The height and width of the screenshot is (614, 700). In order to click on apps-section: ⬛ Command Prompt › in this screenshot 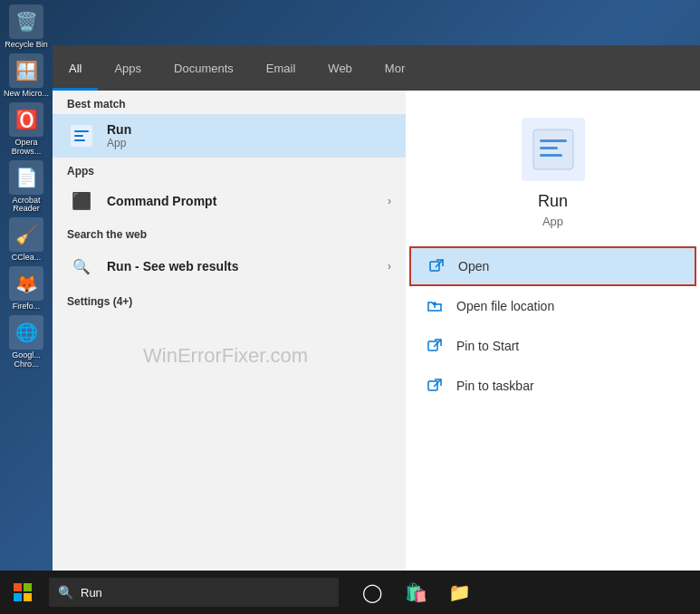, I will do `click(229, 201)`.